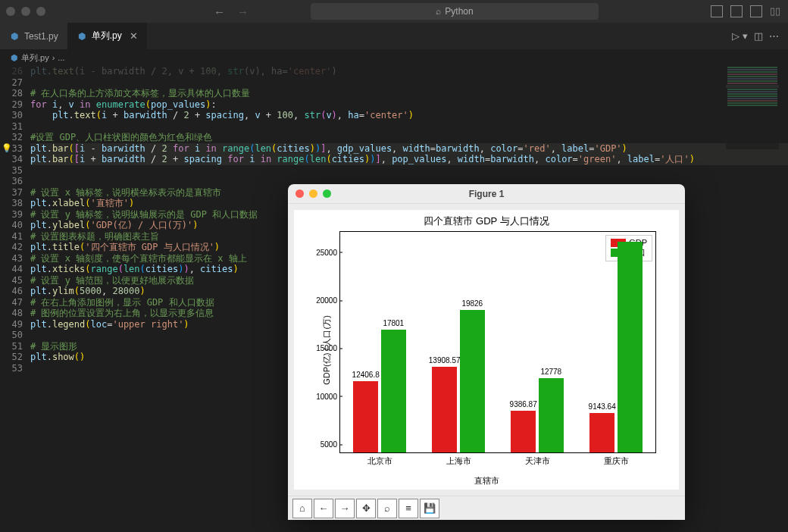 This screenshot has height=532, width=788. I want to click on code-line: # 在人口条的上方添加文本标签，显示具体的人口数量, so click(409, 94).